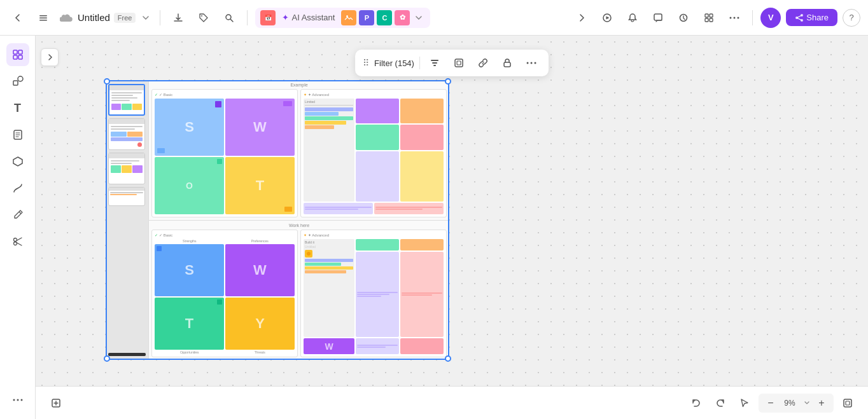  Describe the element at coordinates (422, 289) in the screenshot. I see `work-right-col` at that location.